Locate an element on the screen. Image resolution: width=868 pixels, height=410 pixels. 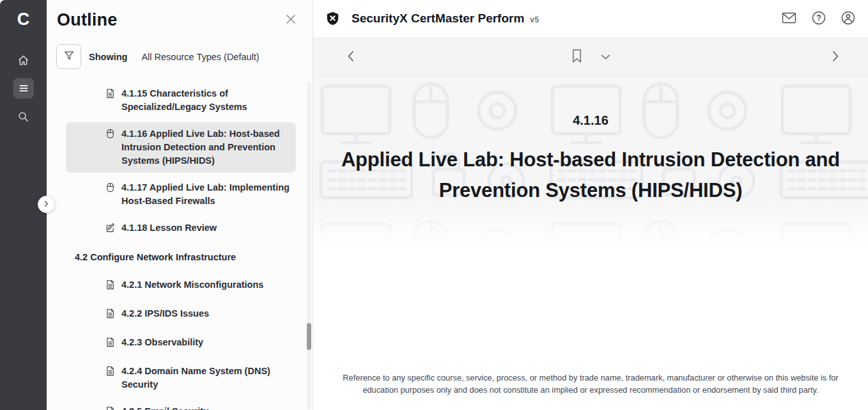
outline-scrollbar-track is located at coordinates (309, 246).